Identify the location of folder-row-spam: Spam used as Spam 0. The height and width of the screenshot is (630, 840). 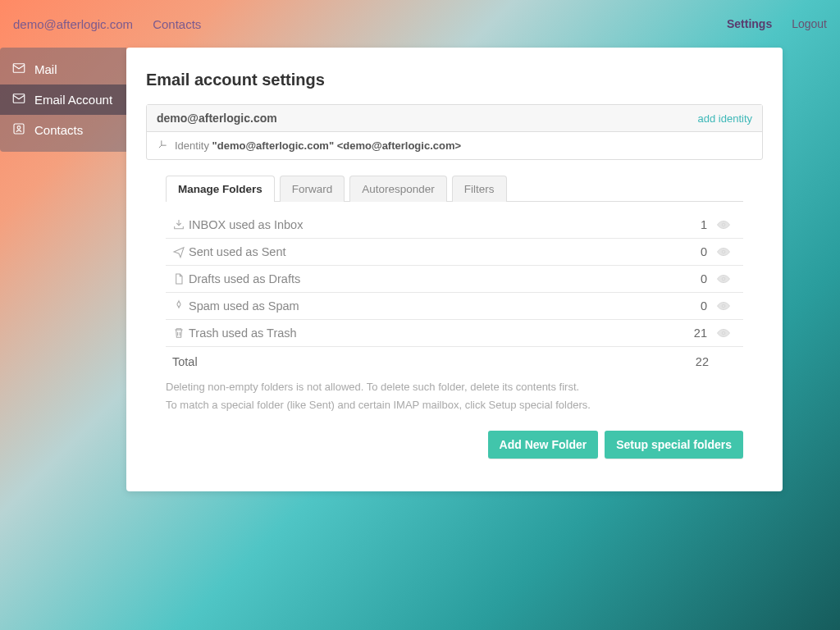
(454, 307).